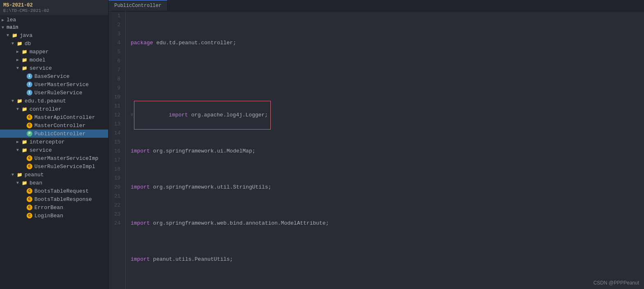  What do you see at coordinates (65, 166) in the screenshot?
I see `userruleserviceimpl-label: UserRuleServiceImpl` at bounding box center [65, 166].